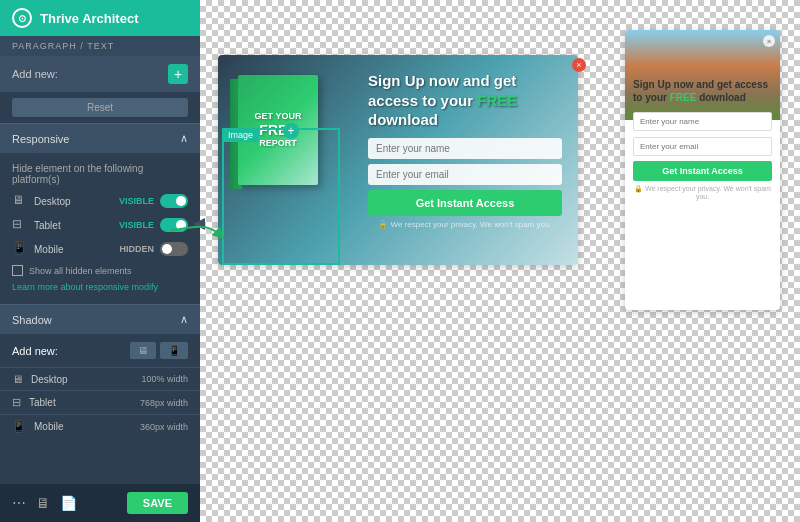 The image size is (800, 522). Describe the element at coordinates (100, 426) in the screenshot. I see `device-row-mobile: 📱 Mobile 360px width` at that location.